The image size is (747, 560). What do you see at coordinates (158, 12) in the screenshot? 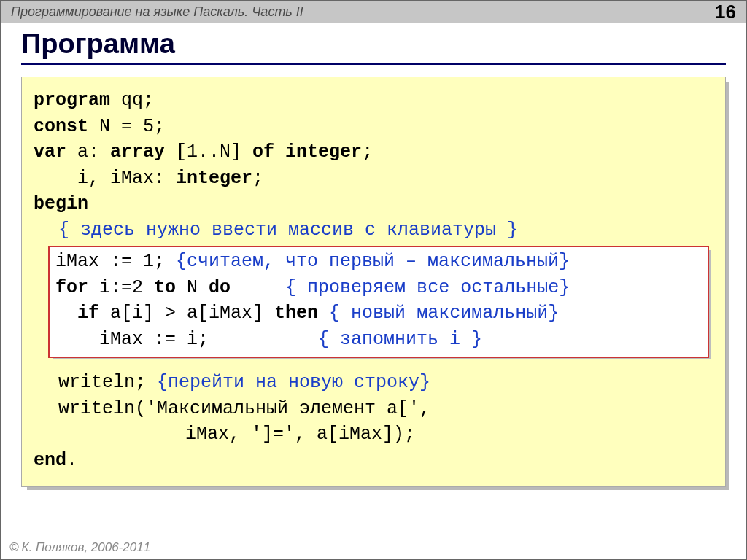
I see `breadcrumb: Программирование на языке Паскаль. Часть…` at bounding box center [158, 12].